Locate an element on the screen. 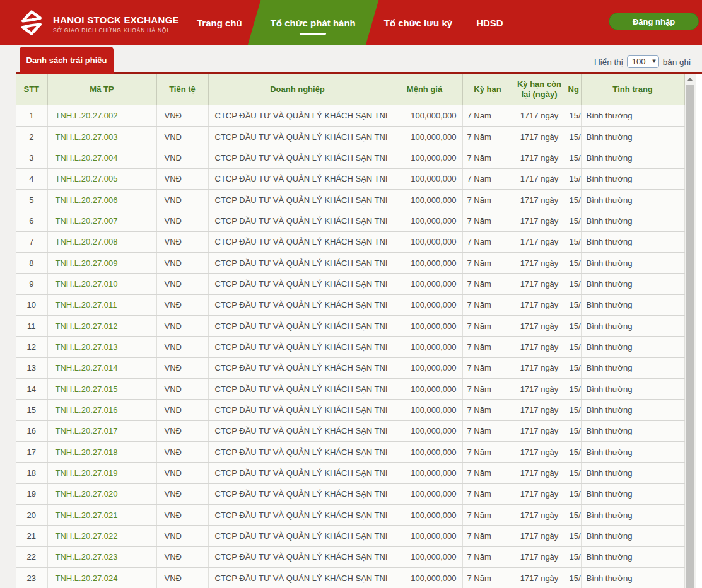 This screenshot has width=702, height=588. table-row: 9 TNH.L.20.27.010 VNĐ CTCP ĐẦU TƯ VÀ QUẢ… is located at coordinates (350, 284).